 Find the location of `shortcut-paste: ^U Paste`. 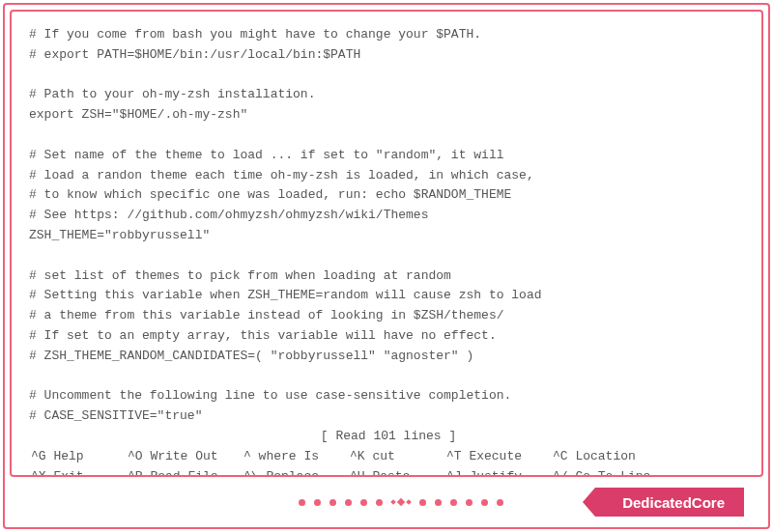

shortcut-paste: ^U Paste is located at coordinates (398, 472).